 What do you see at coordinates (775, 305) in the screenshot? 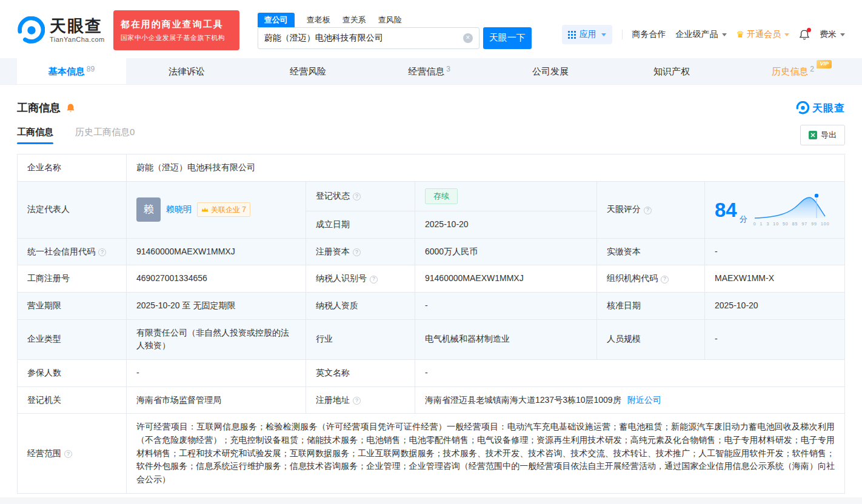
I see `approval-date-value: 2025-10-20` at bounding box center [775, 305].